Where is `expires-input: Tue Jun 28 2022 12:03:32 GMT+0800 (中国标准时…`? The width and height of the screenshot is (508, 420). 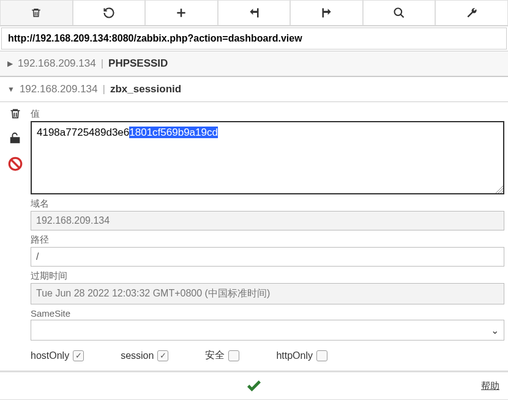
expires-input: Tue Jun 28 2022 12:03:32 GMT+0800 (中国标准时… is located at coordinates (267, 293).